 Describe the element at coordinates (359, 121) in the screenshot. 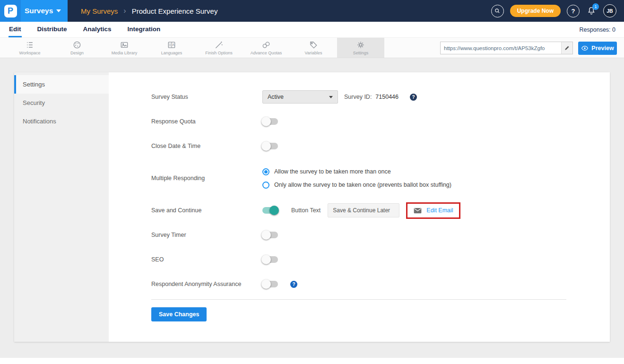

I see `response-quota-row: Response Quota` at that location.